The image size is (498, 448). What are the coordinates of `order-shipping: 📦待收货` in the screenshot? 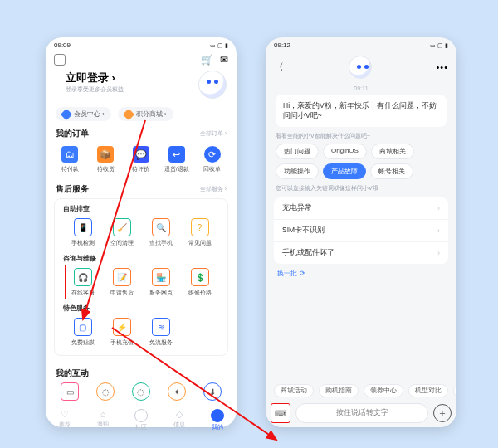 It's located at (106, 159).